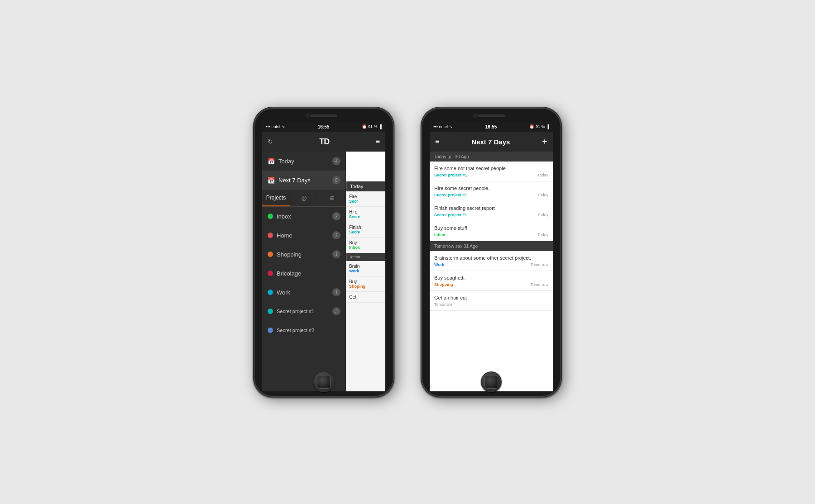 The width and height of the screenshot is (815, 504). What do you see at coordinates (366, 201) in the screenshot?
I see `fire-project: Secr` at bounding box center [366, 201].